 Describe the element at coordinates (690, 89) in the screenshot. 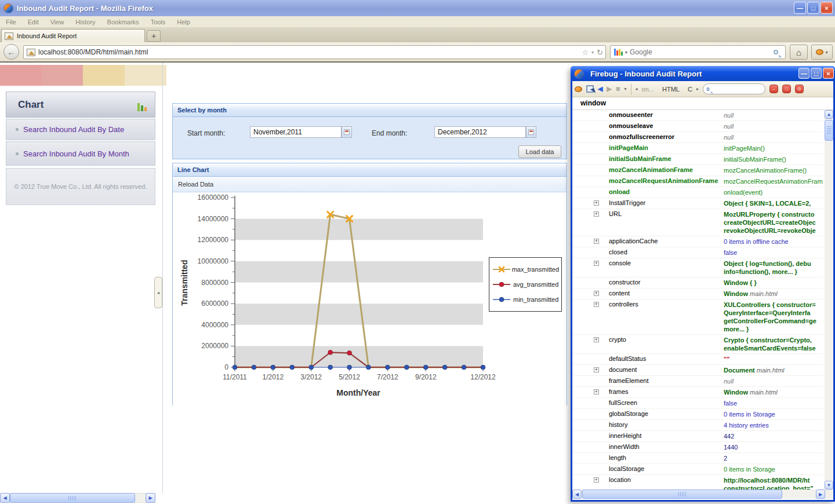

I see `firebug-tab-c: C` at that location.